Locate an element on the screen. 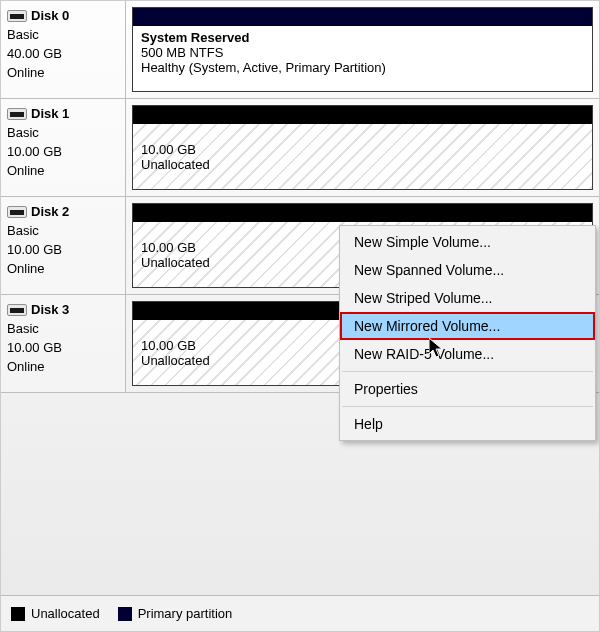 The image size is (600, 632). volume-unallocated-1: 10.00 GB Unallocated is located at coordinates (362, 148).